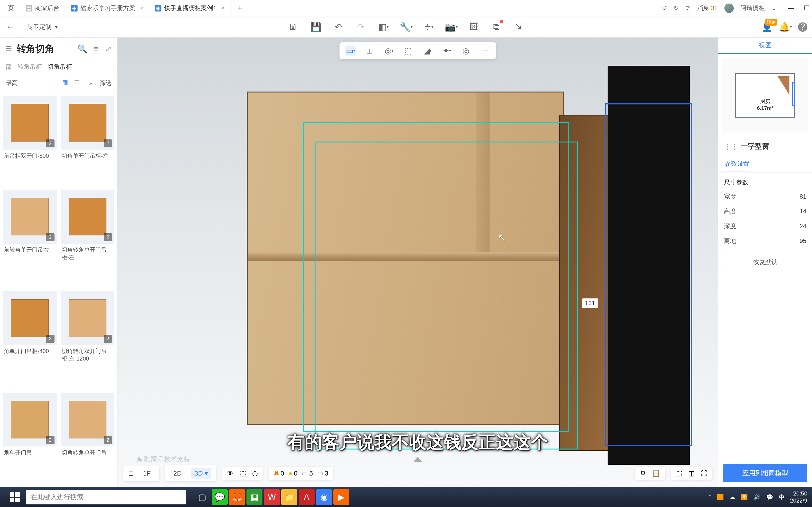 The height and width of the screenshot is (507, 812). Describe the element at coordinates (9, 49) in the screenshot. I see `menu-icon: ☰` at that location.